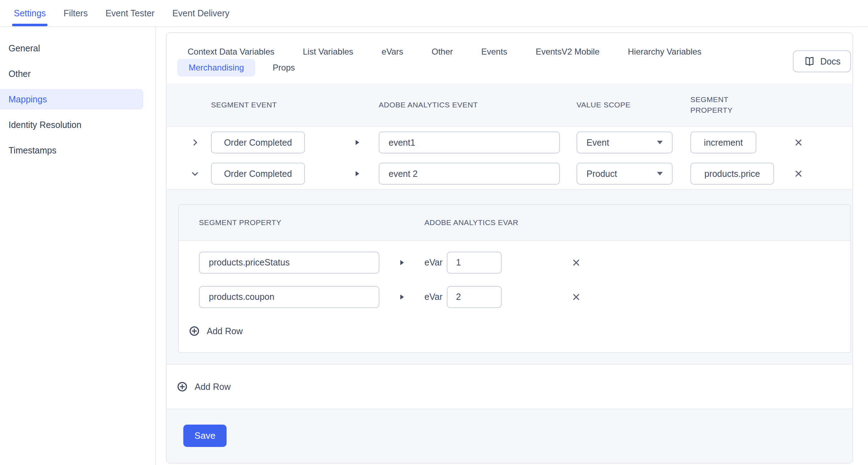  What do you see at coordinates (130, 13) in the screenshot?
I see `nav-tab-event-tester: Event Tester` at bounding box center [130, 13].